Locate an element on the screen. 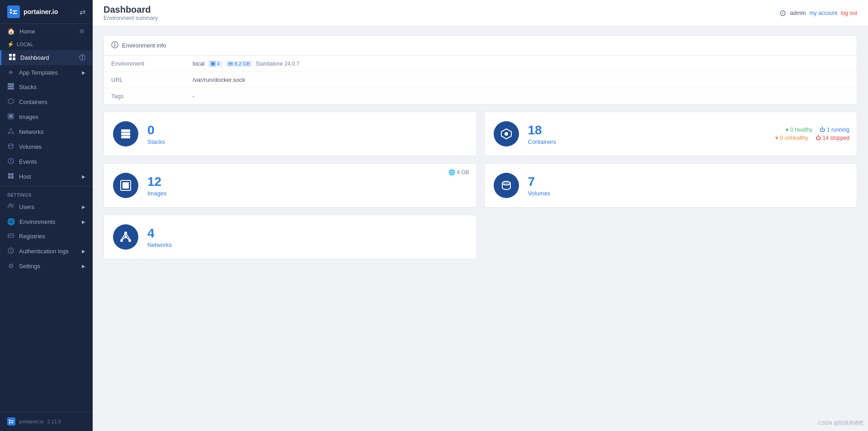  sidebar-item-auth-logs: Authentication logs ▶ is located at coordinates (46, 251).